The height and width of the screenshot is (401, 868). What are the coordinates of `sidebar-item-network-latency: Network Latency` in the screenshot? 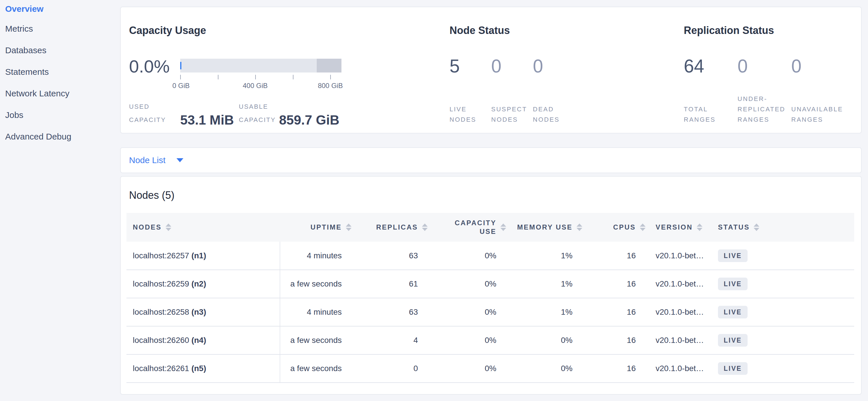 It's located at (57, 93).